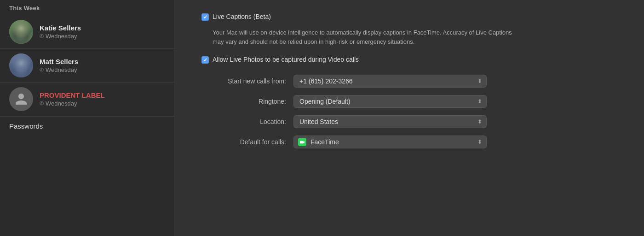  I want to click on live-captions-label: Live Captions (Beta), so click(242, 17).